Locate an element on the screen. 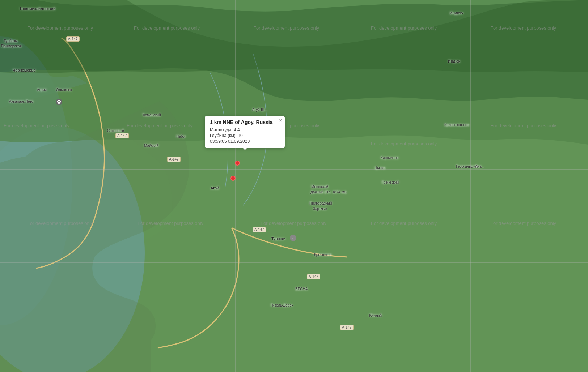 The image size is (588, 372). place-ana: Ана... is located at coordinates (480, 166).